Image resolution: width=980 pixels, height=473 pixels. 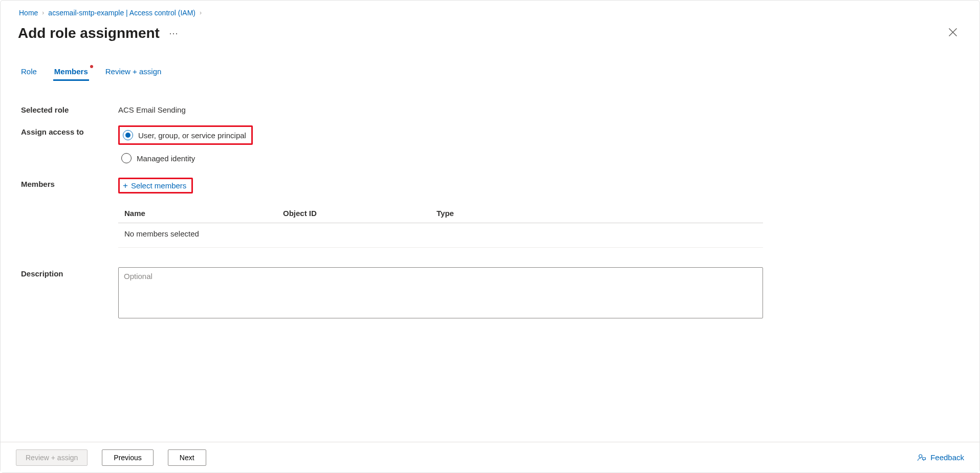 I want to click on members-label: Members, so click(x=70, y=183).